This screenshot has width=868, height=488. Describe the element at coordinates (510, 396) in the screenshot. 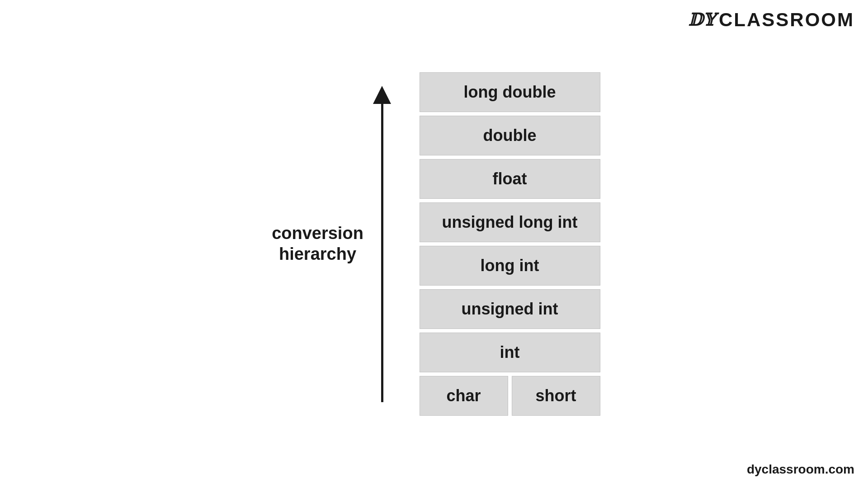

I see `bottom-row: char short` at that location.